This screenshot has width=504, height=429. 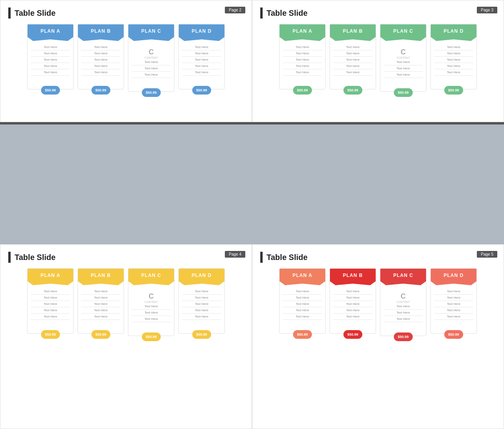 What do you see at coordinates (50, 334) in the screenshot?
I see `plan-price-4-a: $50.99` at bounding box center [50, 334].